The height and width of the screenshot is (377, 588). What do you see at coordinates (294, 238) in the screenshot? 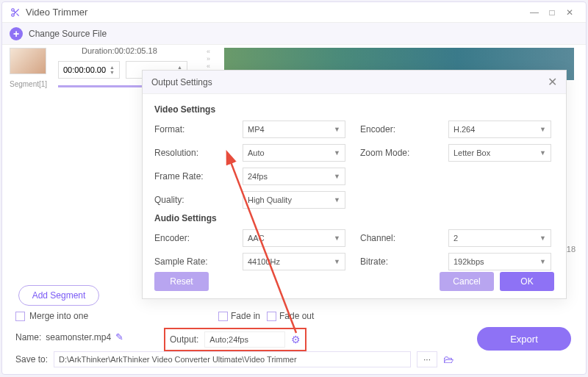
I see `encoder-audio-select: AAC▼` at bounding box center [294, 238].